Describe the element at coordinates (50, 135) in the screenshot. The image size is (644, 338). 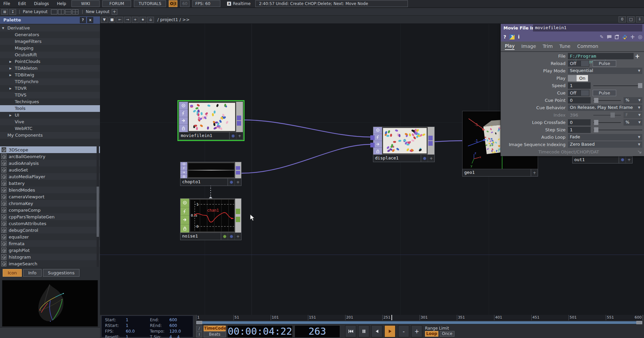
I see `palette-tree-item: My Components` at that location.